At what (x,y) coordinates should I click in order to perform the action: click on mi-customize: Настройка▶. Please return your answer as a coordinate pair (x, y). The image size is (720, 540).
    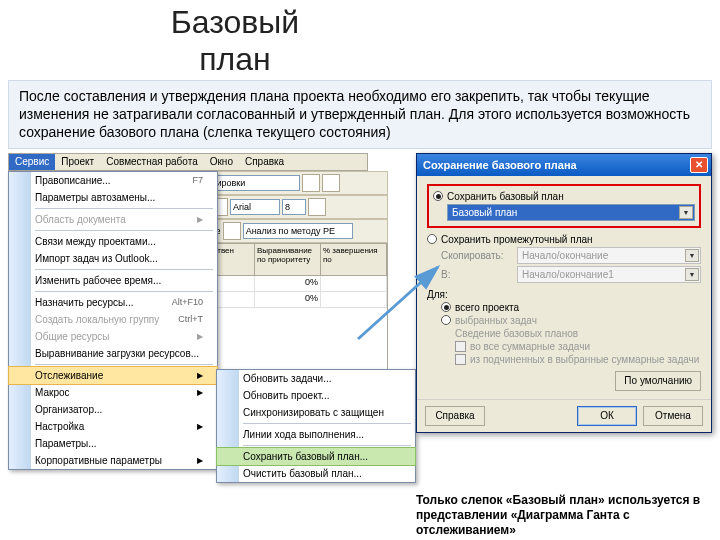
    Looking at the image, I should click on (113, 426).